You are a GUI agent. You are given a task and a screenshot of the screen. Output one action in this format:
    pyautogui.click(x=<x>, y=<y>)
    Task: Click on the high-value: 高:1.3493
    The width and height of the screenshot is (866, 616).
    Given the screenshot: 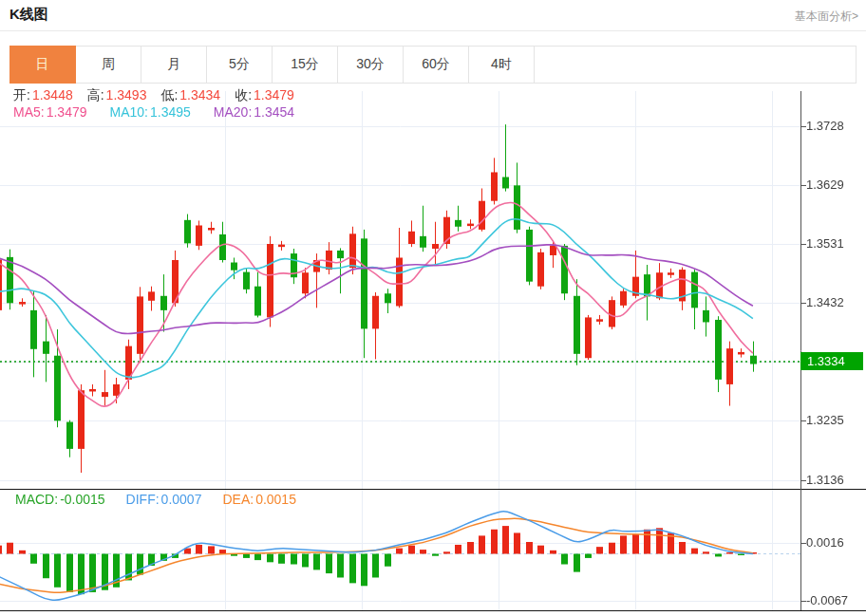 What is the action you would take?
    pyautogui.click(x=118, y=96)
    